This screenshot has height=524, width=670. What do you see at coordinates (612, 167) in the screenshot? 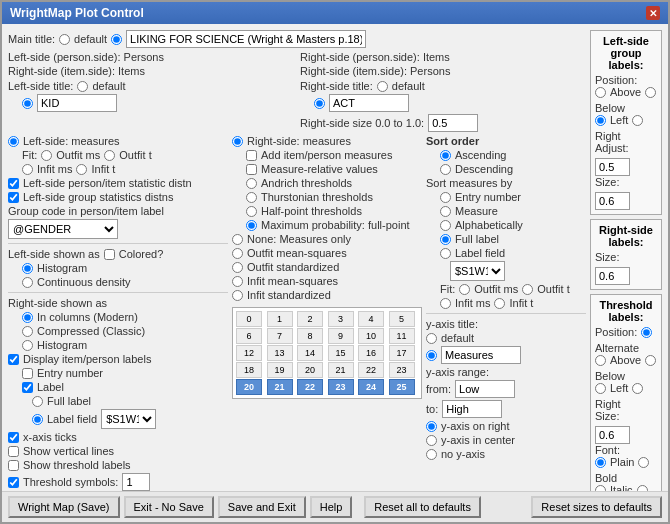
I see `lgl-adjust-input` at bounding box center [612, 167].